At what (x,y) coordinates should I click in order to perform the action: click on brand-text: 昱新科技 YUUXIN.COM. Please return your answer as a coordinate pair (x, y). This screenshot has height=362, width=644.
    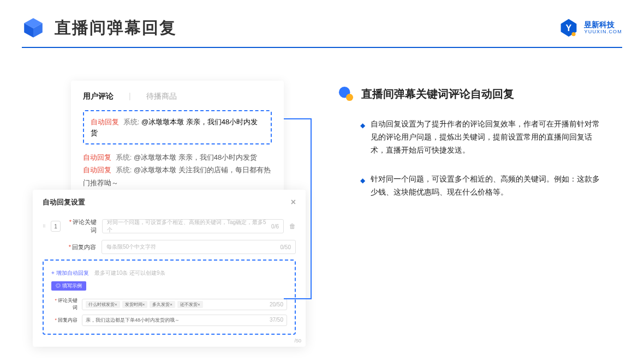
    Looking at the image, I should click on (603, 27).